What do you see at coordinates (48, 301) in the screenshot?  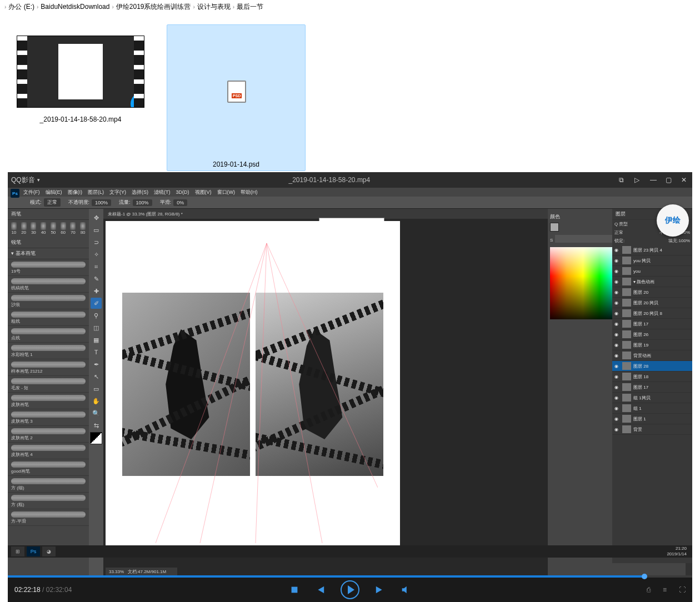 I see `brush-preset: 沙痕` at bounding box center [48, 301].